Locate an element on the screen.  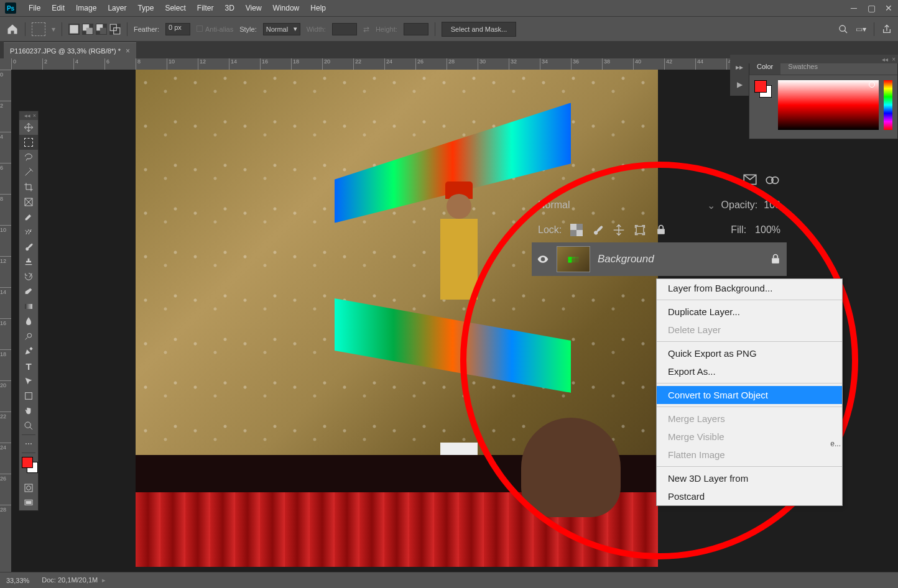
menu-edit: Edit is located at coordinates (58, 8).